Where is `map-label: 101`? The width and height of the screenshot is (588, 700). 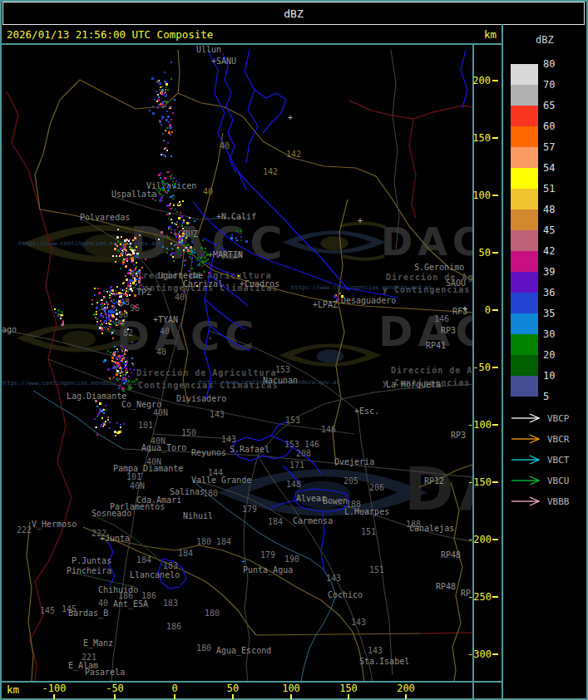
map-label: 101 is located at coordinates (146, 426).